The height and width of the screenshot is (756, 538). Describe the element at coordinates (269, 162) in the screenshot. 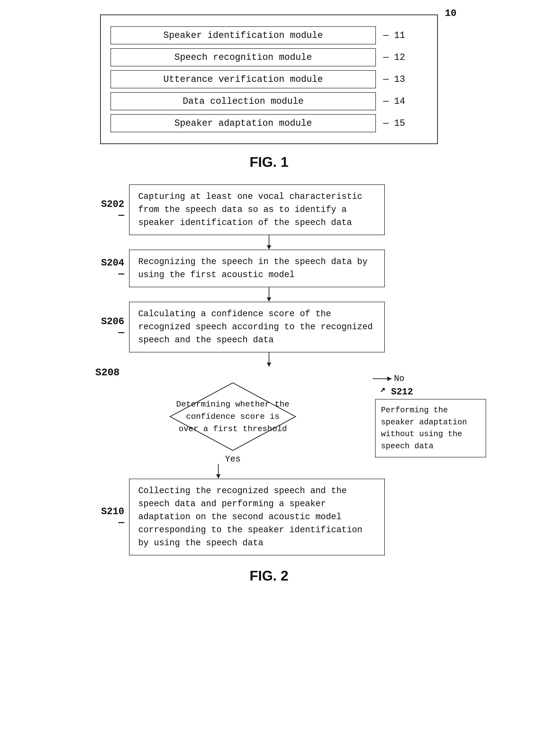

I see `fig1-title: FIG. 1` at that location.